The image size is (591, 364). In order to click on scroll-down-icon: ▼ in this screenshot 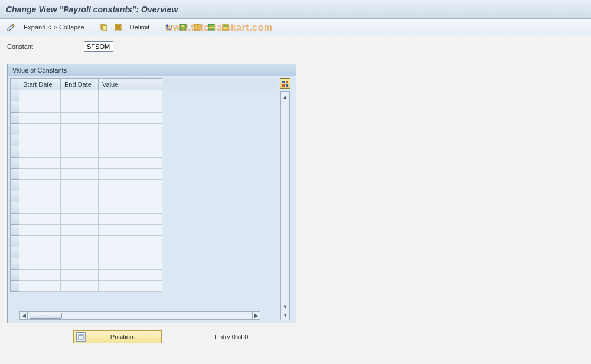, I will do `click(285, 307)`.